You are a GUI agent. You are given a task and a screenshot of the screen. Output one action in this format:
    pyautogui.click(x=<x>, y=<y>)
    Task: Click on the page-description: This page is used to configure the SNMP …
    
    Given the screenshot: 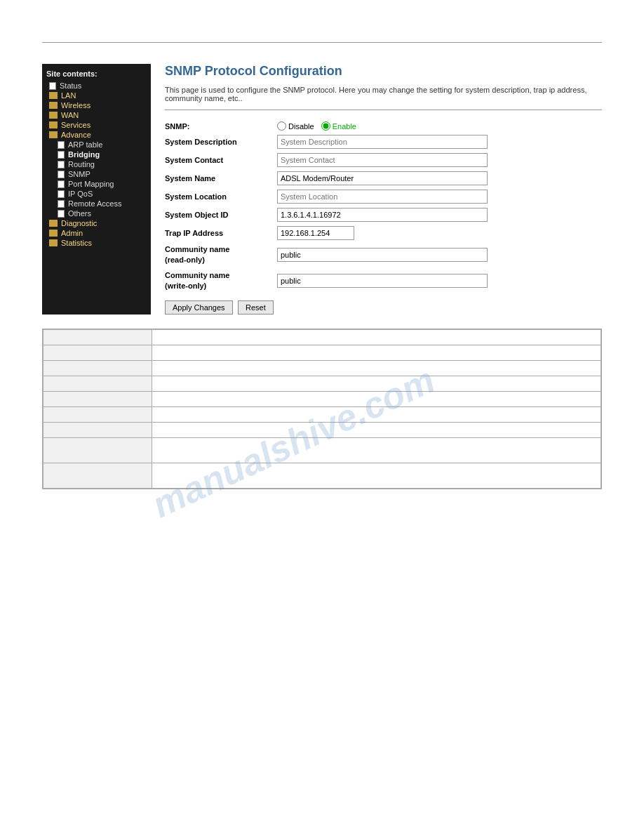 What is the action you would take?
    pyautogui.click(x=383, y=98)
    